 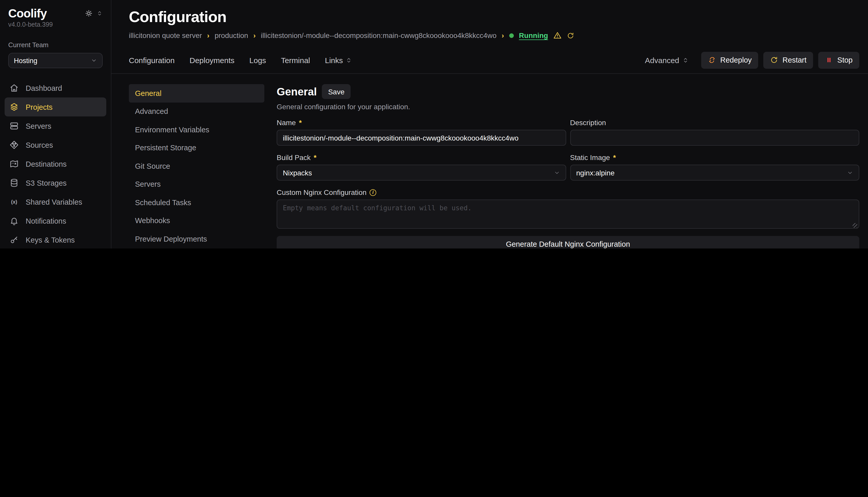 I want to click on config-submenu-item-label: Git Source, so click(x=152, y=166).